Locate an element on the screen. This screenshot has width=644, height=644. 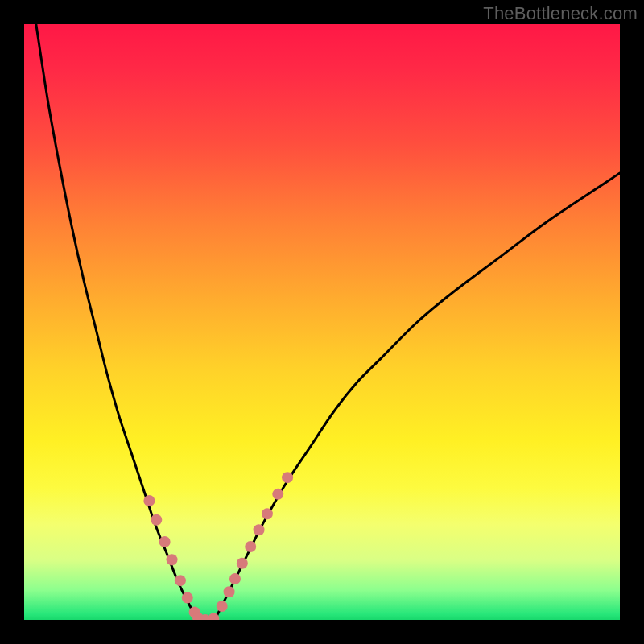
watermark-label: TheBottleneck.com is located at coordinates (560, 14).